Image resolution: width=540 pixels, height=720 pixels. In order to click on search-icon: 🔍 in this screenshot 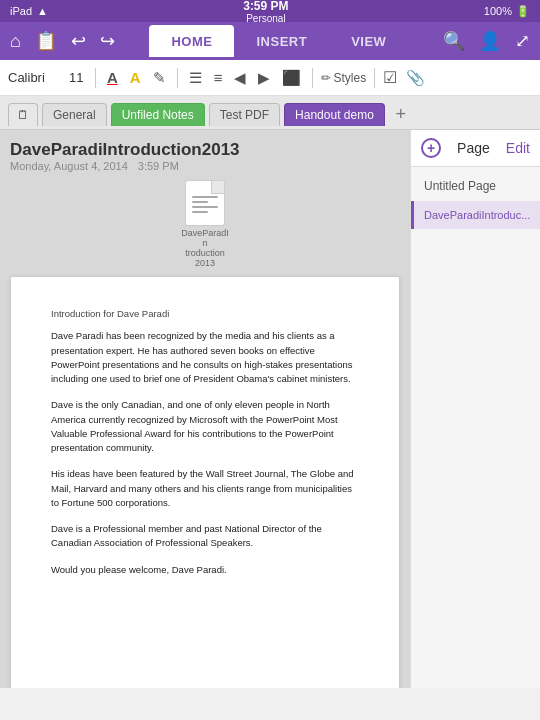, I will do `click(454, 41)`.